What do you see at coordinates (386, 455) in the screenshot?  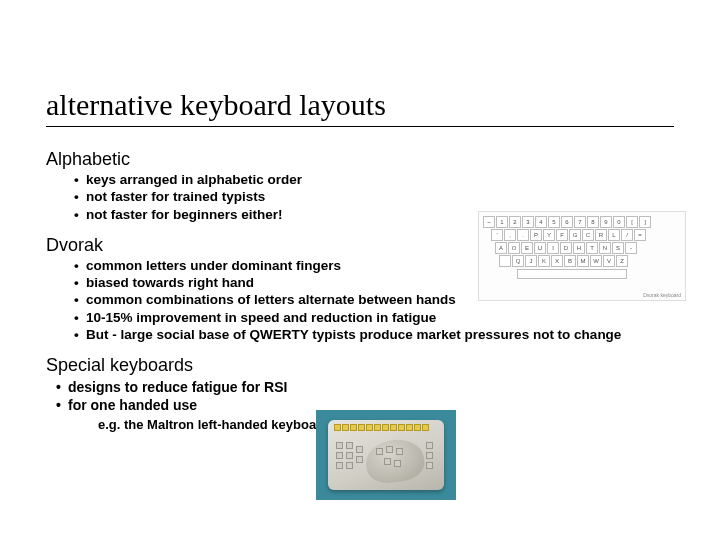 I see `maltron-keyboard-image` at bounding box center [386, 455].